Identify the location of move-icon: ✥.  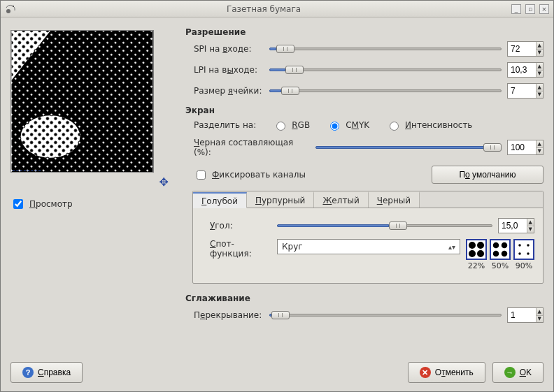
(164, 182).